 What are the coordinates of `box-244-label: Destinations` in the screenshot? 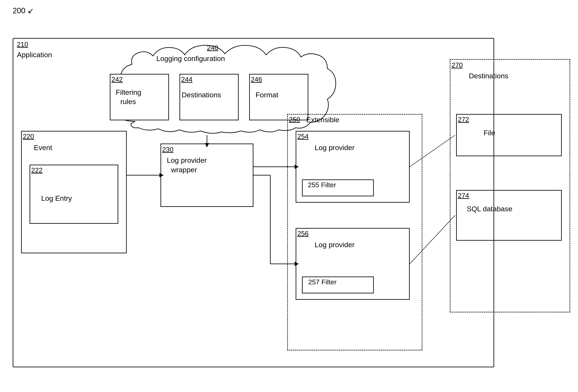 It's located at (201, 95).